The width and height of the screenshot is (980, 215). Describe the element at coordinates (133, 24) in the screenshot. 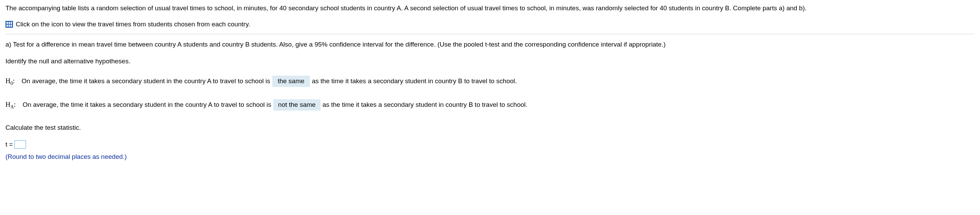

I see `data-link-text: Click on the icon to view the travel tim…` at that location.